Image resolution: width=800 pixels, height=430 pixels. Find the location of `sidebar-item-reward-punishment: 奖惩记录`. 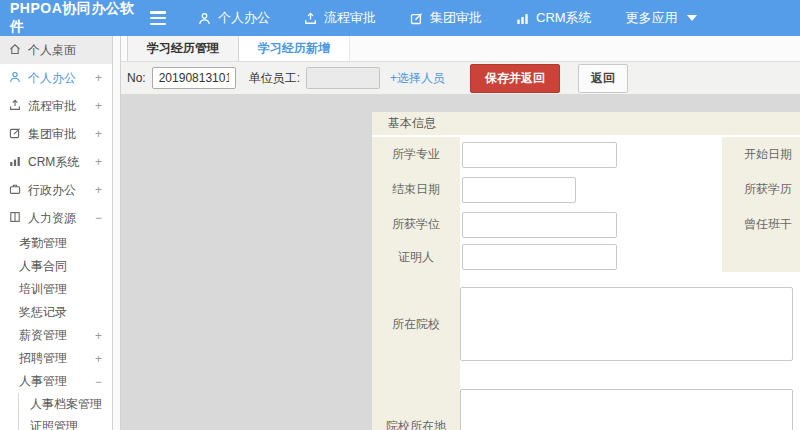

sidebar-item-reward-punishment: 奖惩记录 is located at coordinates (56, 312).